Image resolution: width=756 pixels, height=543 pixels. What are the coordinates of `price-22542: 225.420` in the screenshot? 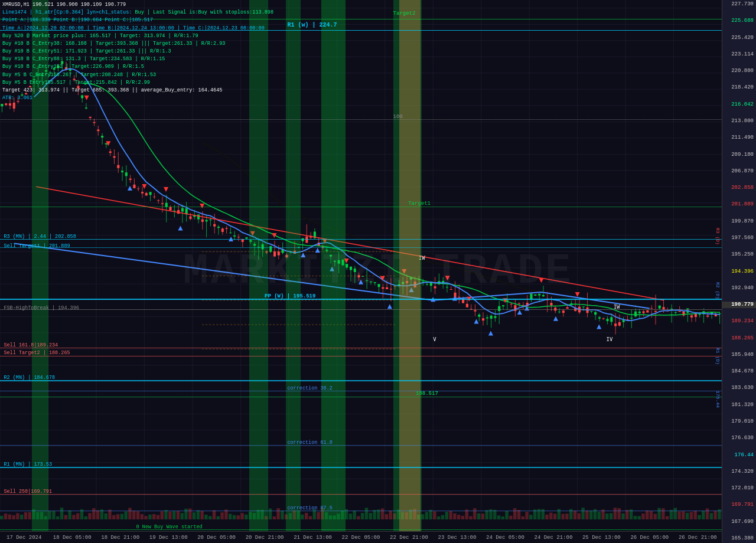 It's located at (739, 38).